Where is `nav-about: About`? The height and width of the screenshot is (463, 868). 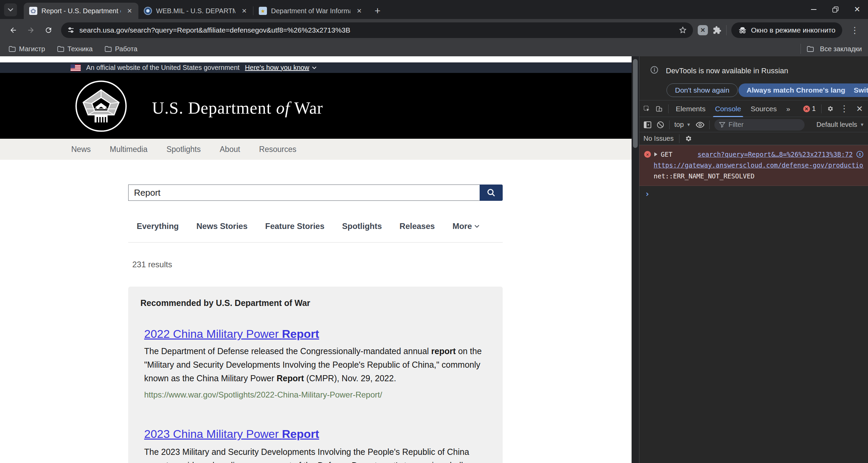 nav-about: About is located at coordinates (230, 149).